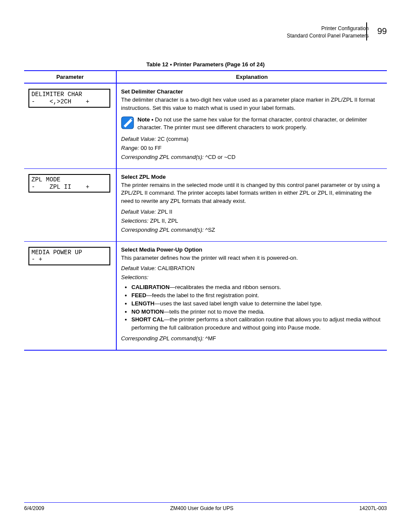 This screenshot has height=532, width=411. Describe the element at coordinates (206, 126) in the screenshot. I see `table-row: DELIMITER CHAR - <,>2CH + Set Delimiter …` at that location.